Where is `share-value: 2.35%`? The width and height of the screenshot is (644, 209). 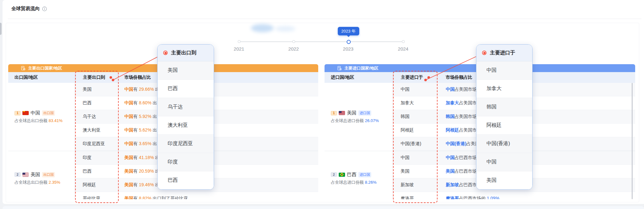
share-value: 2.35% is located at coordinates (54, 182).